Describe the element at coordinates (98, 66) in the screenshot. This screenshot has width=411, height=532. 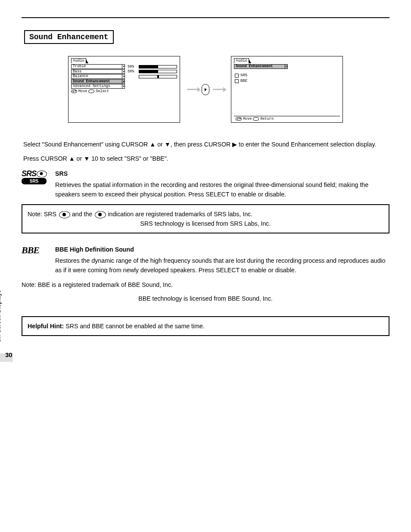
I see `osd-item-treble: Treble` at that location.